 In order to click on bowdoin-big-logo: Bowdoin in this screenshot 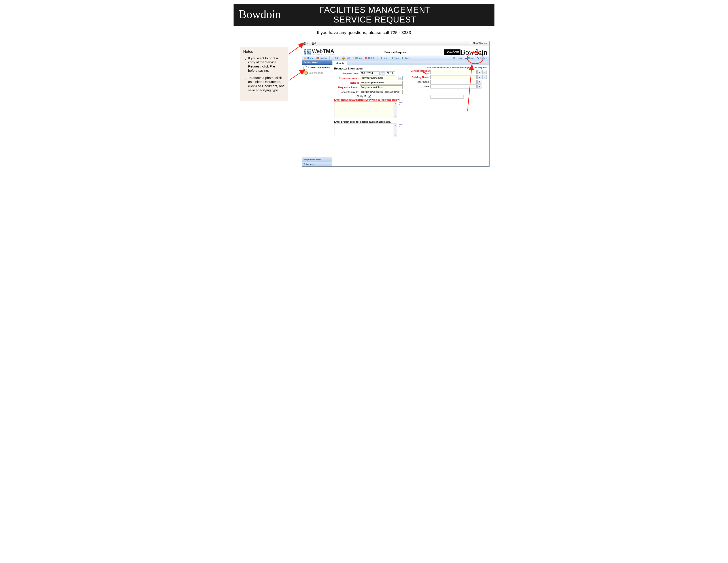, I will do `click(474, 52)`.